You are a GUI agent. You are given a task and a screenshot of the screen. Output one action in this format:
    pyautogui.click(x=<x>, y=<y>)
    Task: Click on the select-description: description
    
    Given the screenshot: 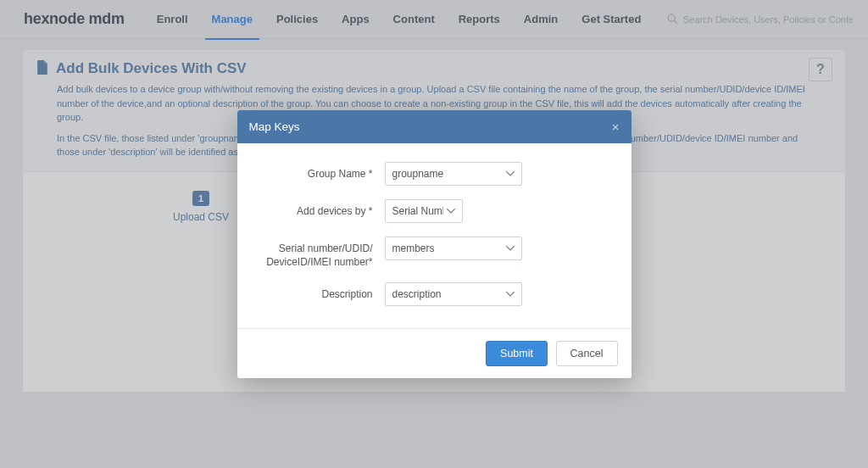 What is the action you would take?
    pyautogui.click(x=453, y=294)
    